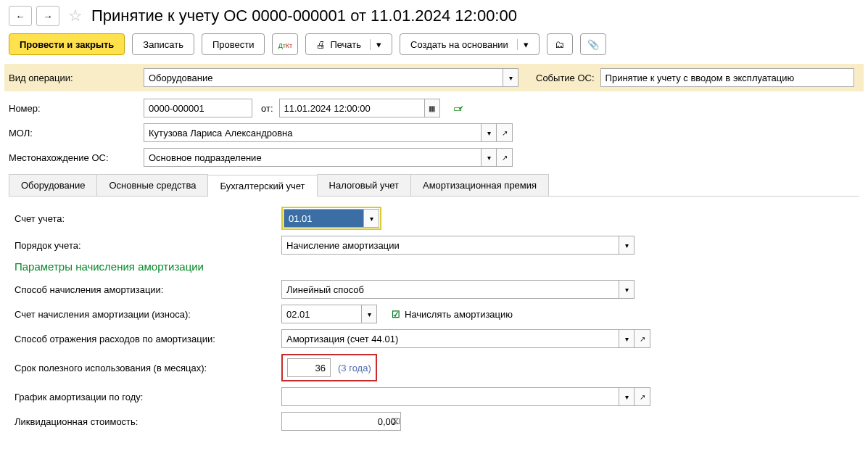 This screenshot has width=868, height=475. What do you see at coordinates (560, 44) in the screenshot?
I see `structure-button: 🗂` at bounding box center [560, 44].